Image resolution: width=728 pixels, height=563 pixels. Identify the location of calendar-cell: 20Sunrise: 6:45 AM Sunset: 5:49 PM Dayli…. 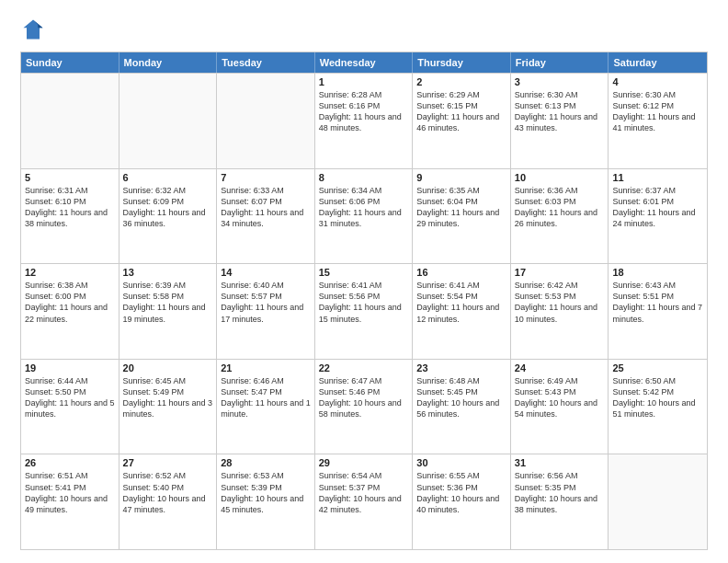
(169, 407).